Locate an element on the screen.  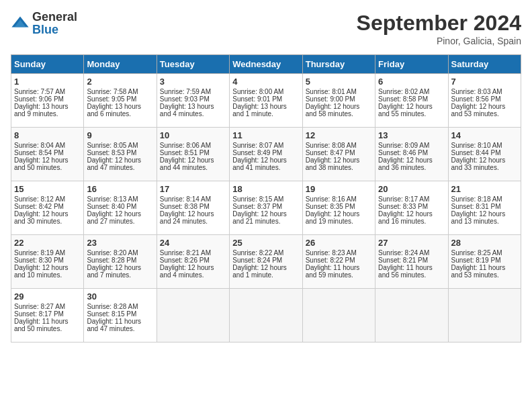
sunrise-label: Sunrise: 8:21 AM is located at coordinates (185, 253).